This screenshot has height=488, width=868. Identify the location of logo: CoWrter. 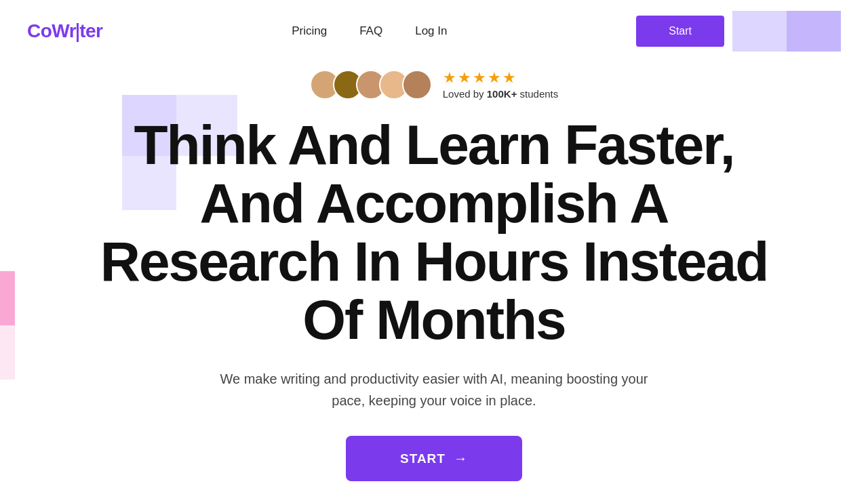
(65, 31).